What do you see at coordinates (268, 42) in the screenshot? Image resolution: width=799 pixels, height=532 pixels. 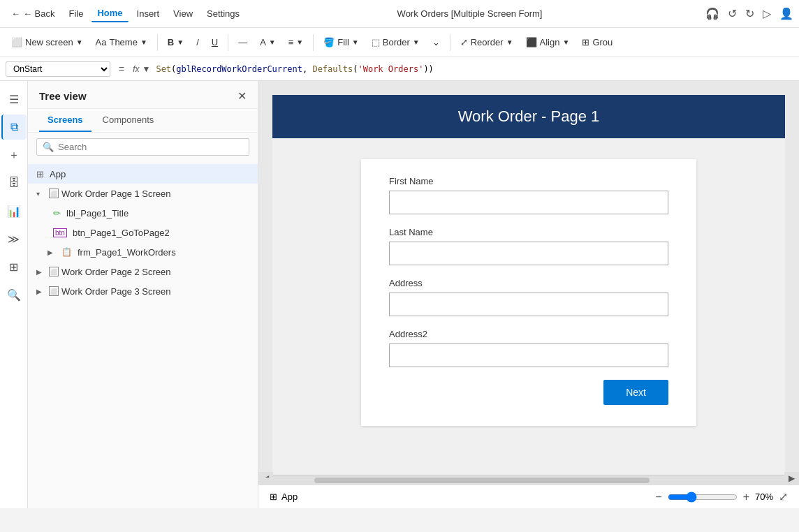 I see `font-size-button: A ▼` at bounding box center [268, 42].